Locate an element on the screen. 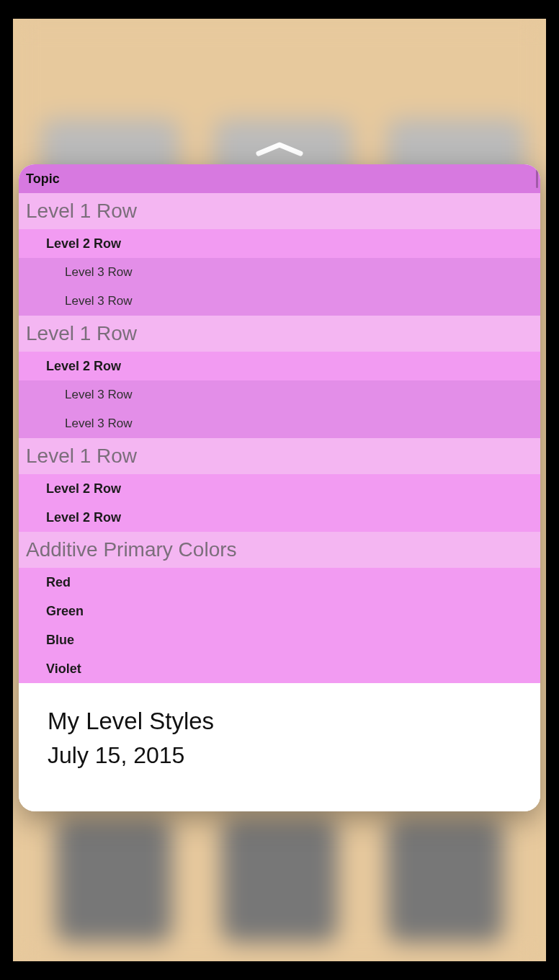 Image resolution: width=559 pixels, height=980 pixels. row-text: Additive Primary Colors is located at coordinates (131, 550).